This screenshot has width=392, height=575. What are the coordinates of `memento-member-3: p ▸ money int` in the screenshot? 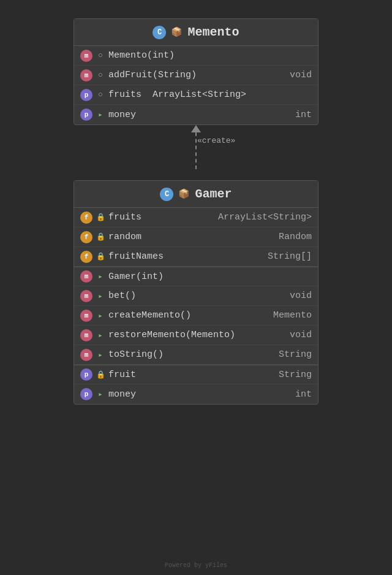 It's located at (196, 115).